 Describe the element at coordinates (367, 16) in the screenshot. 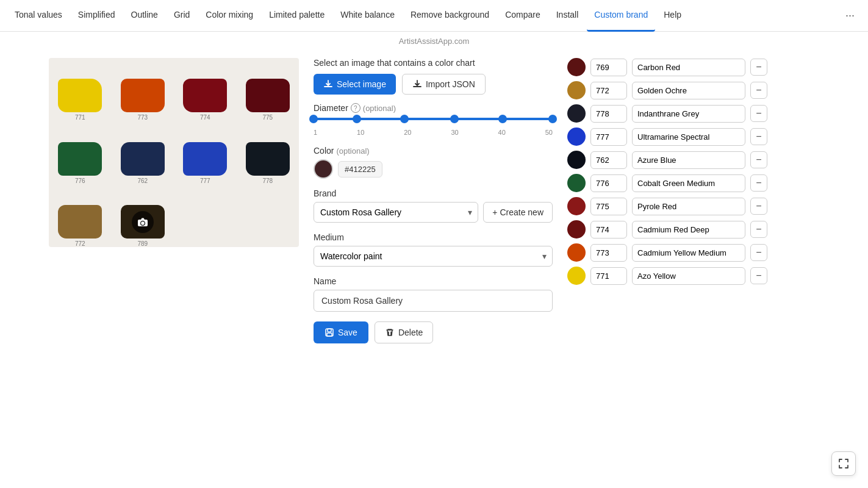

I see `nav-white-balance: White balance` at that location.